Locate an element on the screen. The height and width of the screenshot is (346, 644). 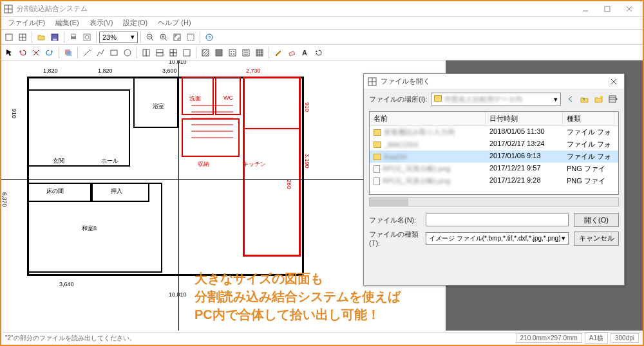
revert-icon is located at coordinates (319, 53).